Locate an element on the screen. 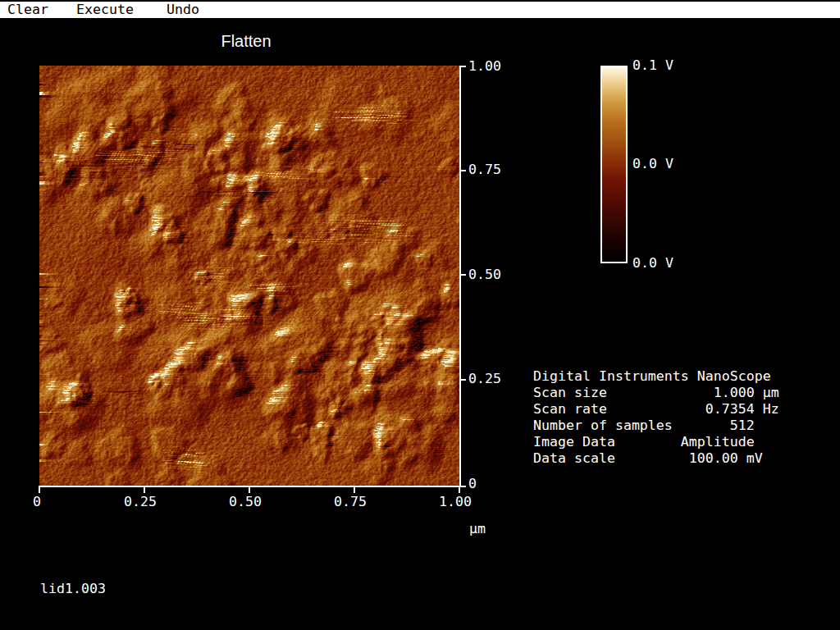  info-line-scan-size: Scan size 1.000 μm is located at coordinates (656, 393).